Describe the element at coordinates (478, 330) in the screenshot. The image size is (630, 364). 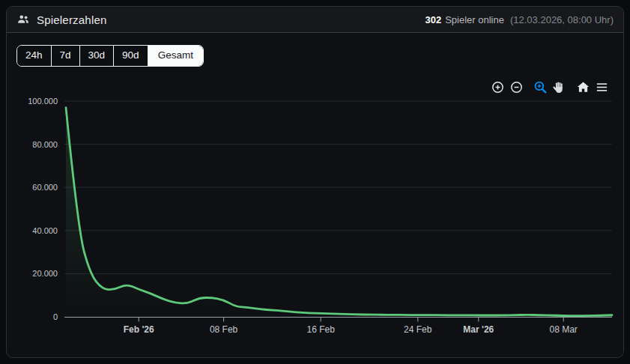
I see `svg-text: Mar '26` at that location.